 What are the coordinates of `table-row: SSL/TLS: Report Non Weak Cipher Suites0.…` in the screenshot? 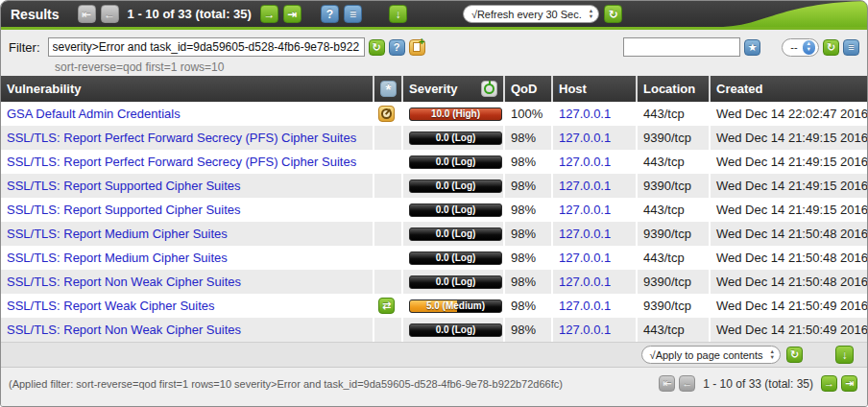 It's located at (434, 330).